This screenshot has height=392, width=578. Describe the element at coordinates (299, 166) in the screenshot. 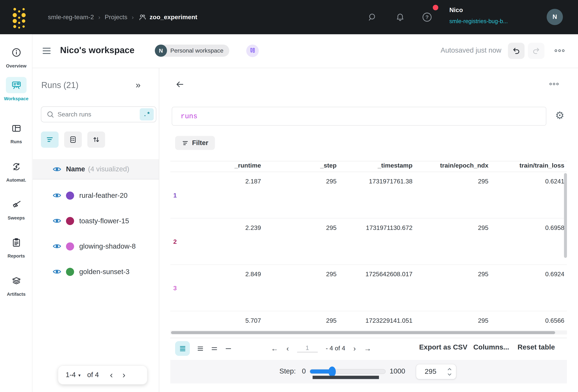

I see `column-header: _step` at that location.